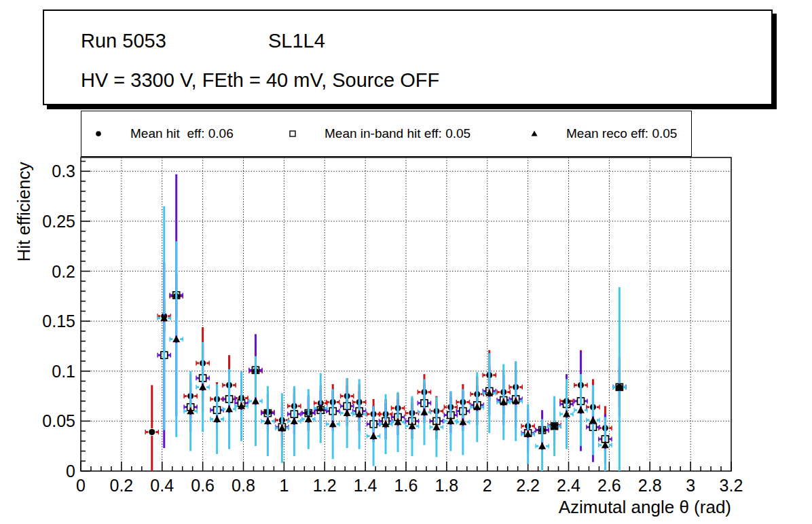 The height and width of the screenshot is (524, 812). Describe the element at coordinates (58, 321) in the screenshot. I see `y-tick-label: 0.15` at that location.